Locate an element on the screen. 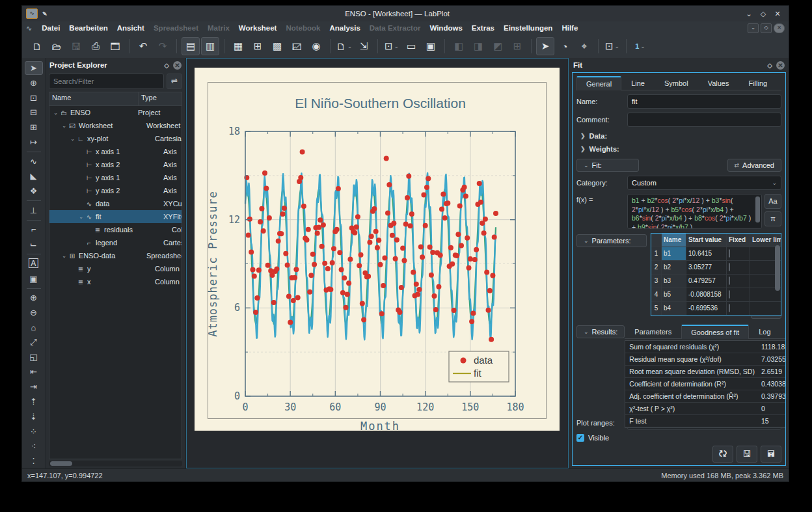 The image size is (812, 512). zoom-select-mode-button: ⌖ is located at coordinates (584, 46).